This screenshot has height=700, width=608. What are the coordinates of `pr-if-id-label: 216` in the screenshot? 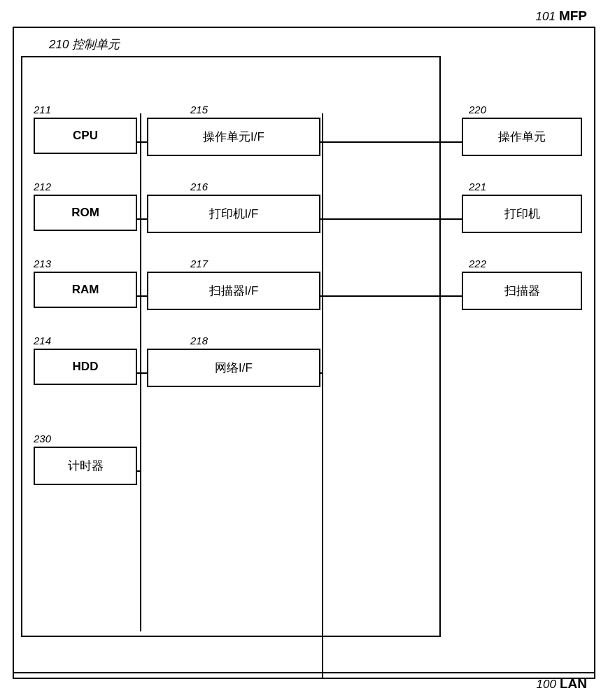 It's located at (199, 187).